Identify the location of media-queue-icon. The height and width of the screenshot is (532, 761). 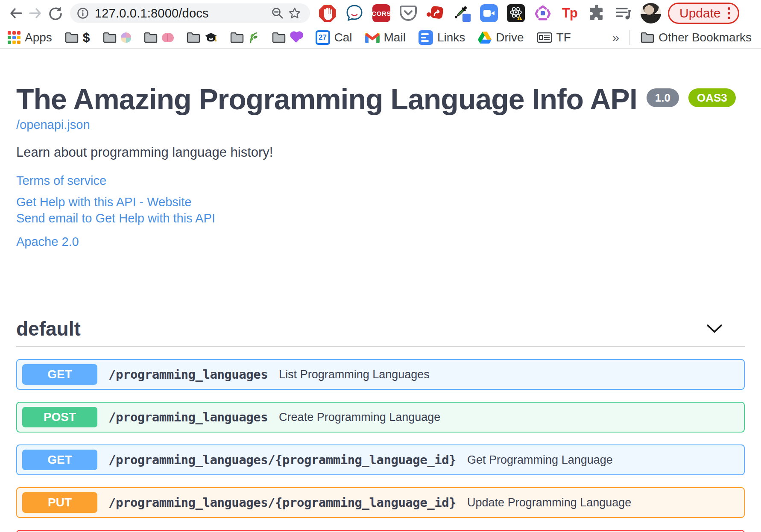
(623, 13).